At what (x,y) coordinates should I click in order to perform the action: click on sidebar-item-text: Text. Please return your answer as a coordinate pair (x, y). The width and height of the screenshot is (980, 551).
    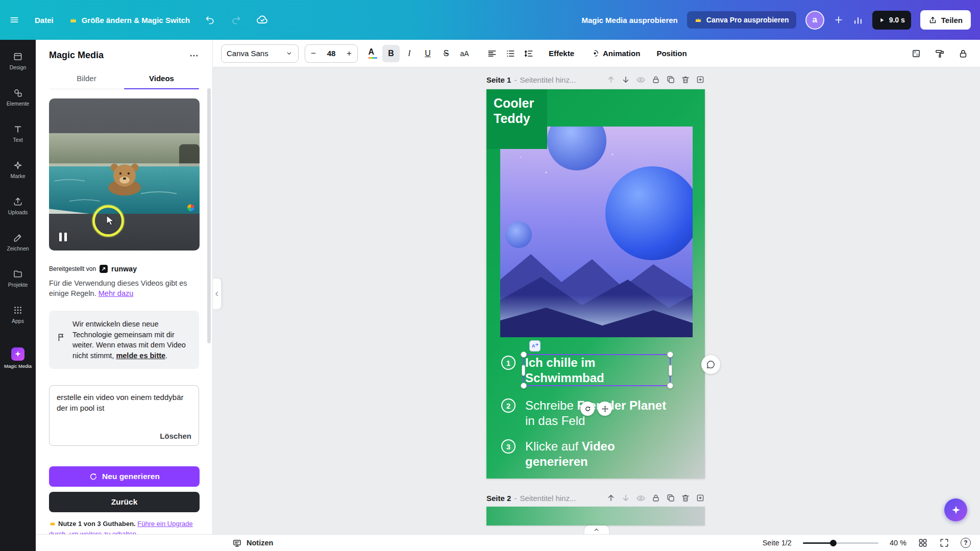
    Looking at the image, I should click on (18, 134).